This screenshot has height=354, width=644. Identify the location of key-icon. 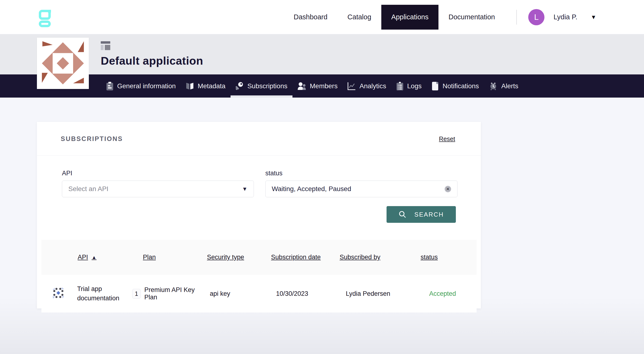
(240, 86).